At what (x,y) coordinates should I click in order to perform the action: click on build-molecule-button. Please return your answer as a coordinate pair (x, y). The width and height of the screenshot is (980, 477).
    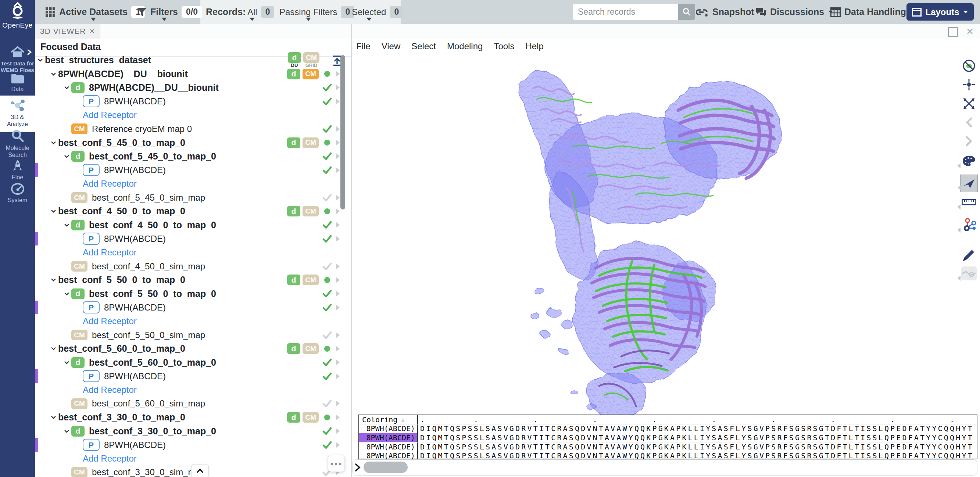
    Looking at the image, I should click on (969, 225).